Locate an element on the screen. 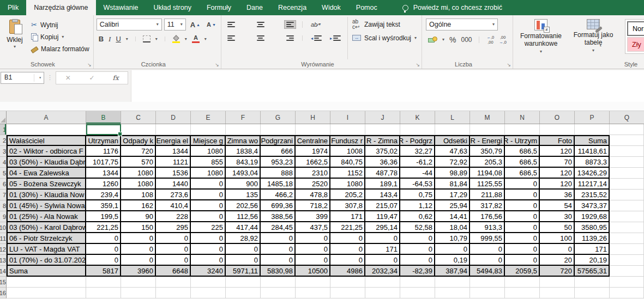 This screenshot has width=644, height=299. column-header-A: A is located at coordinates (46, 118).